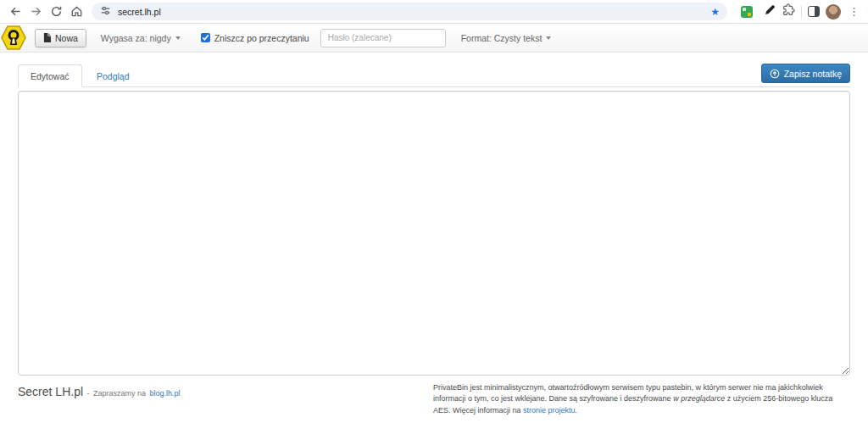  I want to click on editor-tabs: Edytować Podgląd Zapisz notatkę, so click(434, 75).